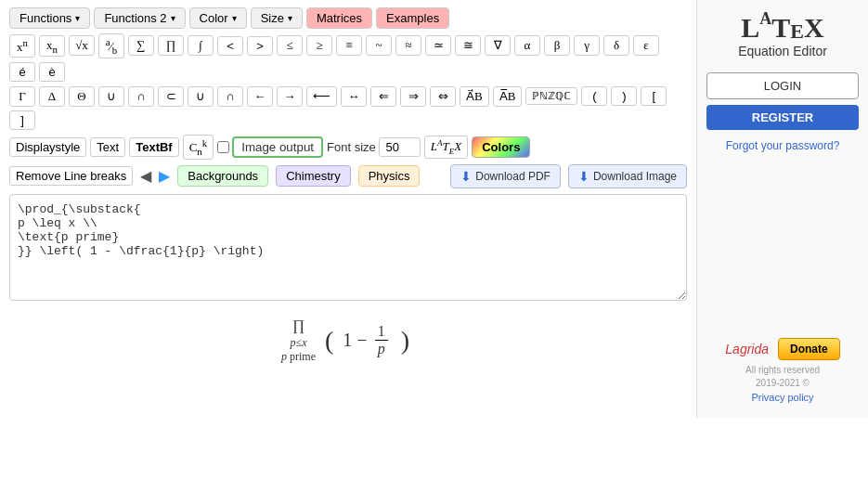 The width and height of the screenshot is (868, 492). Describe the element at coordinates (438, 45) in the screenshot. I see `sym-simeq: ≃` at that location.